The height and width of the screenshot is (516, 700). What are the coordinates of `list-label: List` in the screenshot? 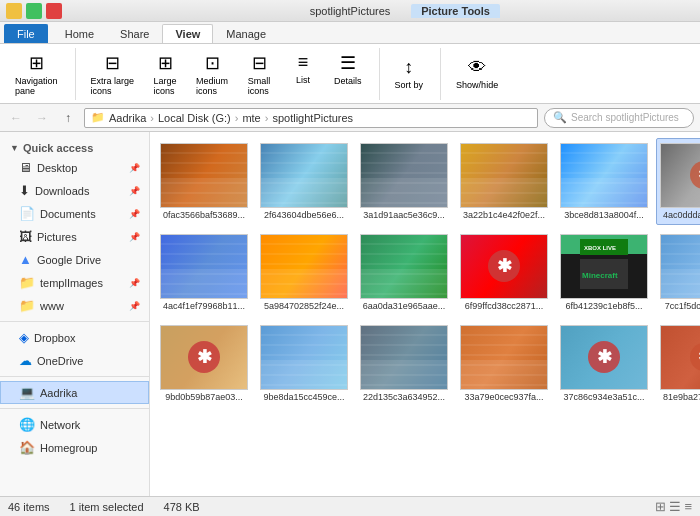 It's located at (303, 80).